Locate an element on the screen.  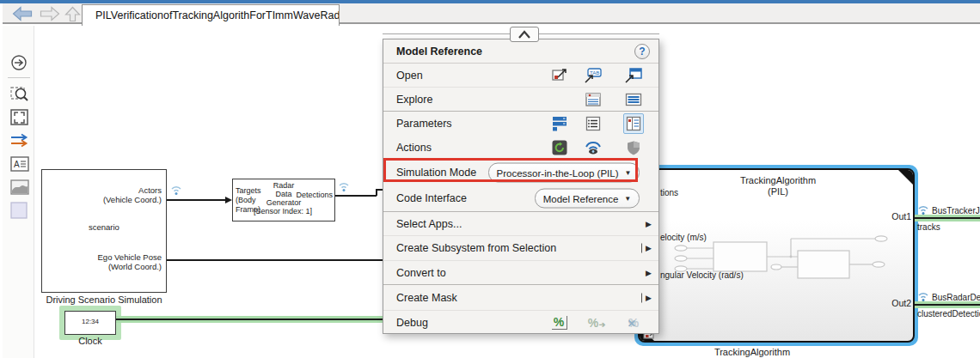
menu-label-create-subsystem: Create Subsystem from Selection is located at coordinates (476, 248).